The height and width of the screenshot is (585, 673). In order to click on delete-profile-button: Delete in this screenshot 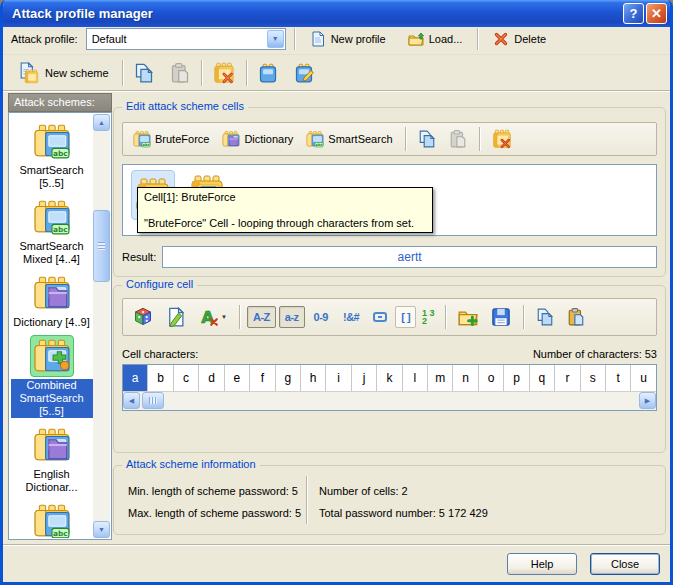, I will do `click(520, 39)`.